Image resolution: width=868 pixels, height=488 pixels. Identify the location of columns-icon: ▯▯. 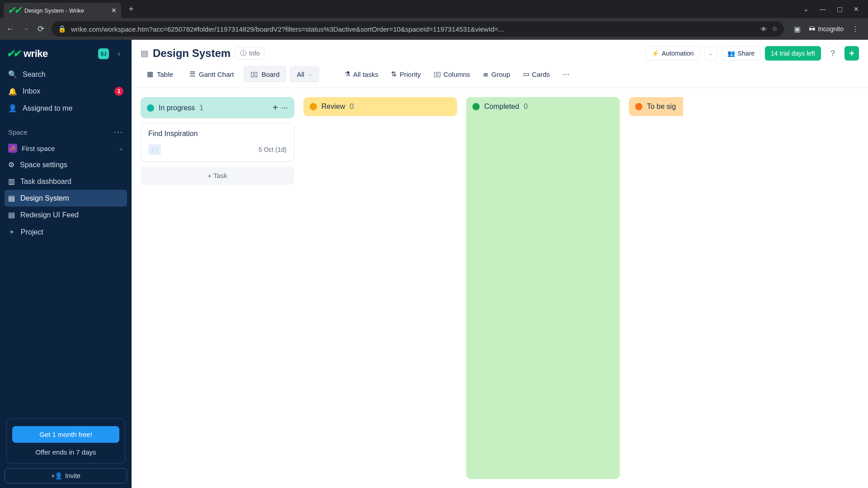
(437, 74).